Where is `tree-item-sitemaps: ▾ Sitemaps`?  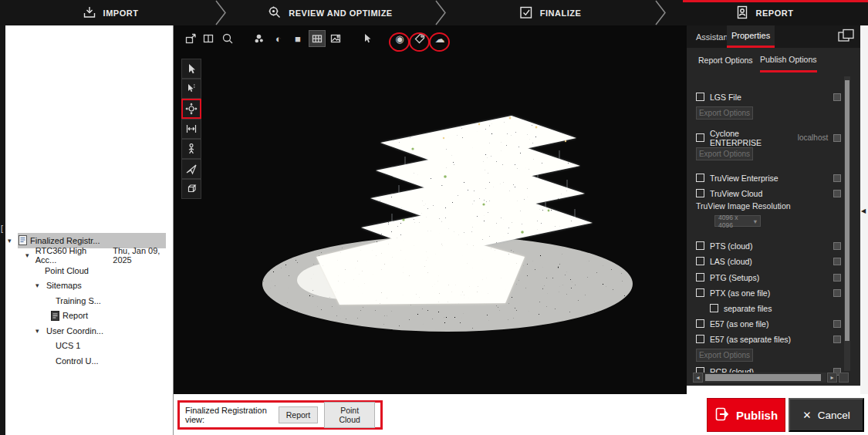
tree-item-sitemaps: ▾ Sitemaps is located at coordinates (90, 286).